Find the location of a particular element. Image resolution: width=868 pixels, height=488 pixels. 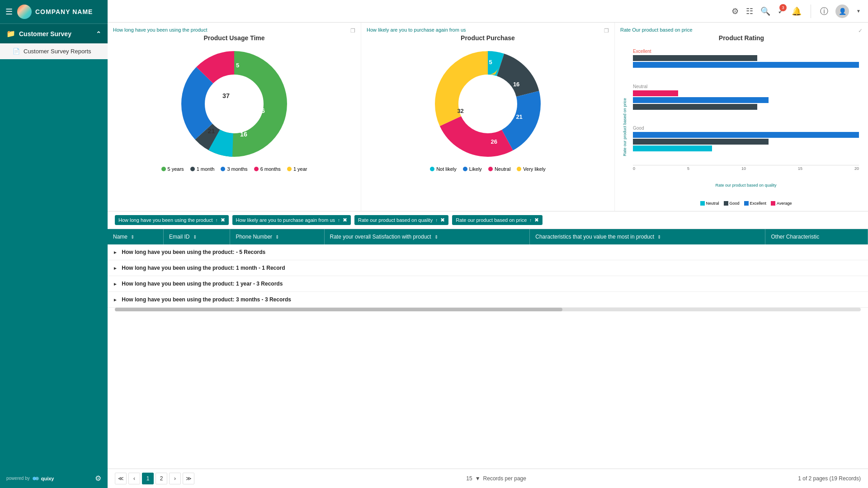

col-email: Email ID ⇕ is located at coordinates (197, 237).